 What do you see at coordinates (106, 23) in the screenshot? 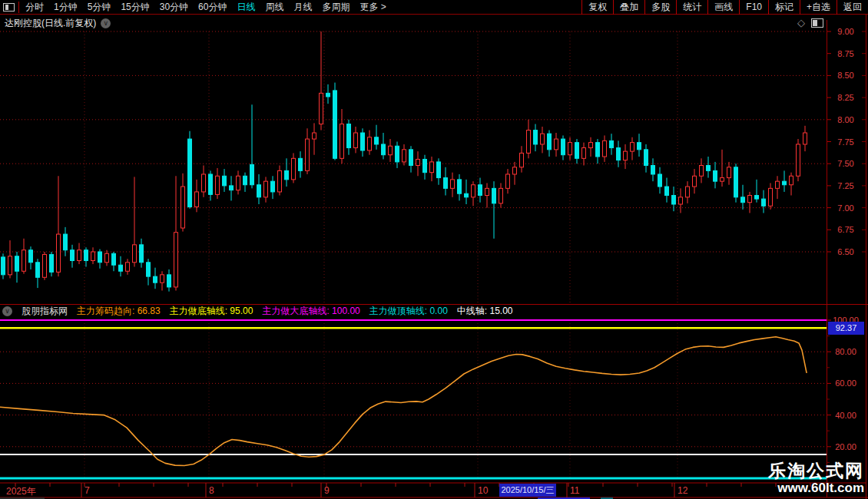
I see `chevron-down-icon: ∨` at bounding box center [106, 23].